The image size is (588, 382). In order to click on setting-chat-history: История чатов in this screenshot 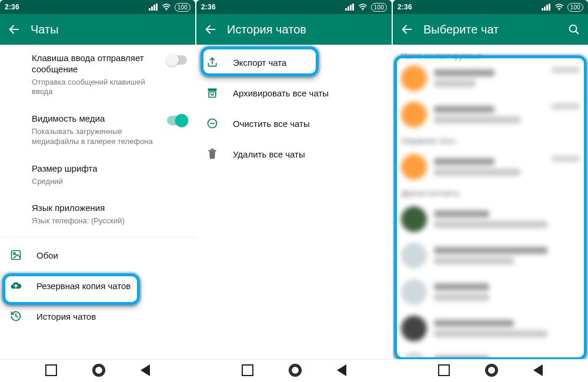, I will do `click(98, 316)`.